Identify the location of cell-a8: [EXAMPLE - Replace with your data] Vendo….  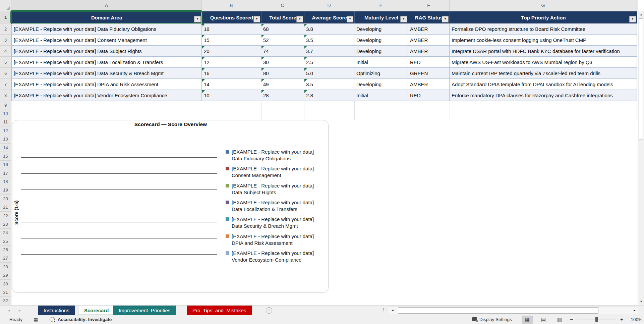
(107, 95).